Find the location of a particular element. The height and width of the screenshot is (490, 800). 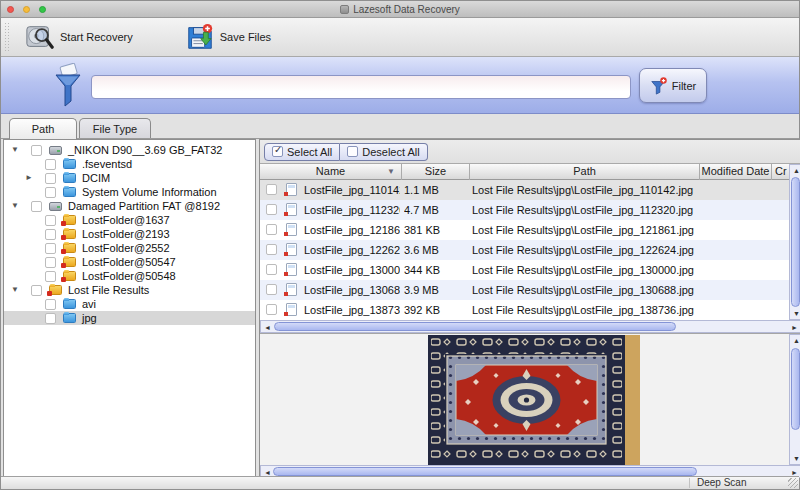

preview-hscroll-thumb is located at coordinates (485, 472).